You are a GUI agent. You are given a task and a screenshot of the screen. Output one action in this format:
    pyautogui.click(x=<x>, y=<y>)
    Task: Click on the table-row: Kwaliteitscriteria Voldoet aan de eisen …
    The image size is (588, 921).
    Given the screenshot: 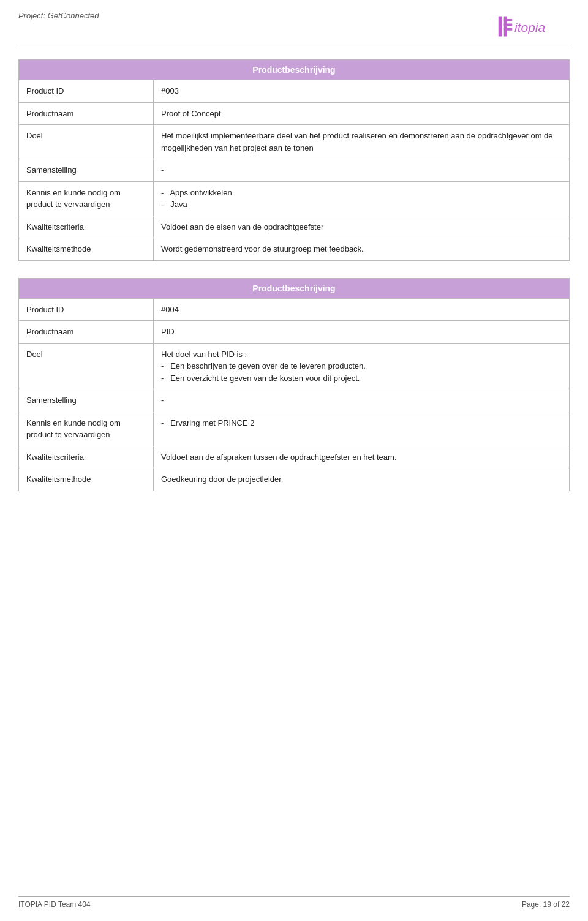 What is the action you would take?
    pyautogui.click(x=294, y=227)
    